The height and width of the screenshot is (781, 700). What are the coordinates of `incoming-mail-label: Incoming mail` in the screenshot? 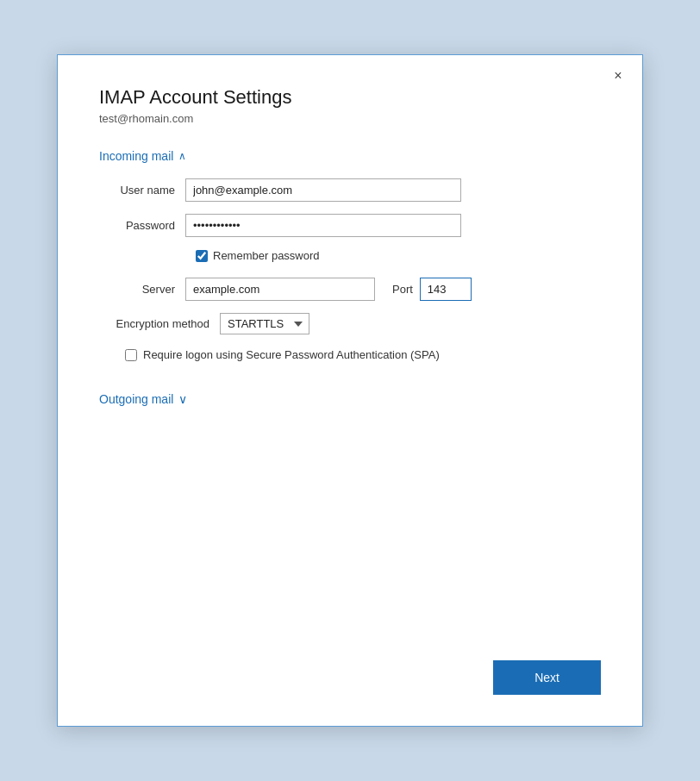 It's located at (136, 156).